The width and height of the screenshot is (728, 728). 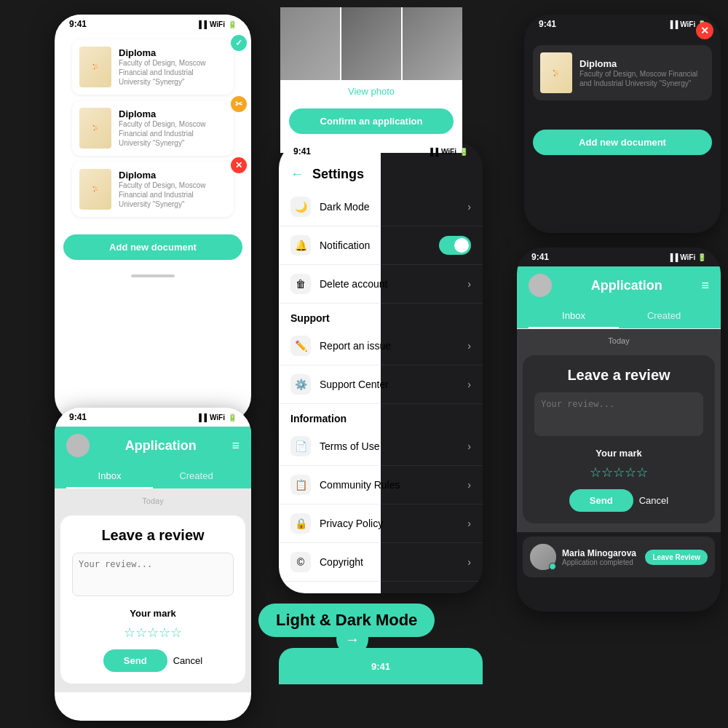 I want to click on notif-name: Maria Minogarova, so click(x=601, y=553).